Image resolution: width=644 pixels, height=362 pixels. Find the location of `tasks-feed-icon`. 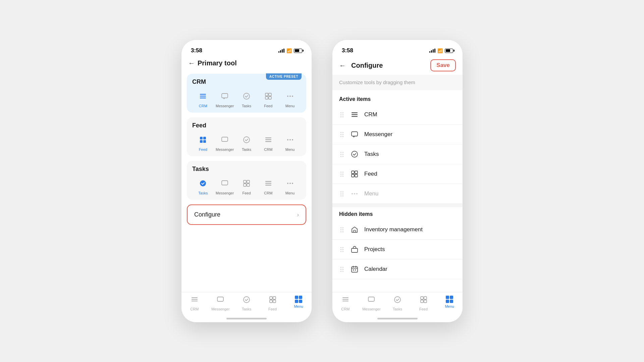

tasks-feed-icon is located at coordinates (247, 183).